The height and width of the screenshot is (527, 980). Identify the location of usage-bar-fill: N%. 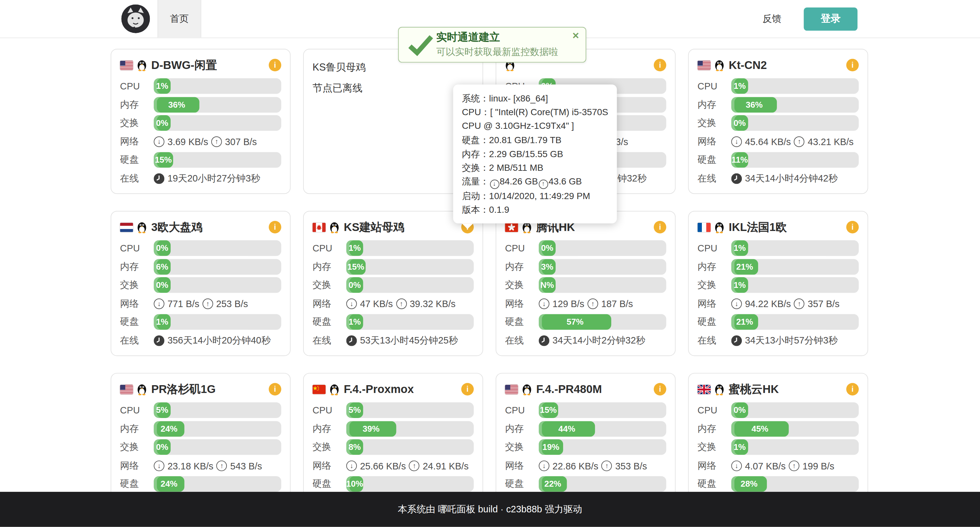
(547, 286).